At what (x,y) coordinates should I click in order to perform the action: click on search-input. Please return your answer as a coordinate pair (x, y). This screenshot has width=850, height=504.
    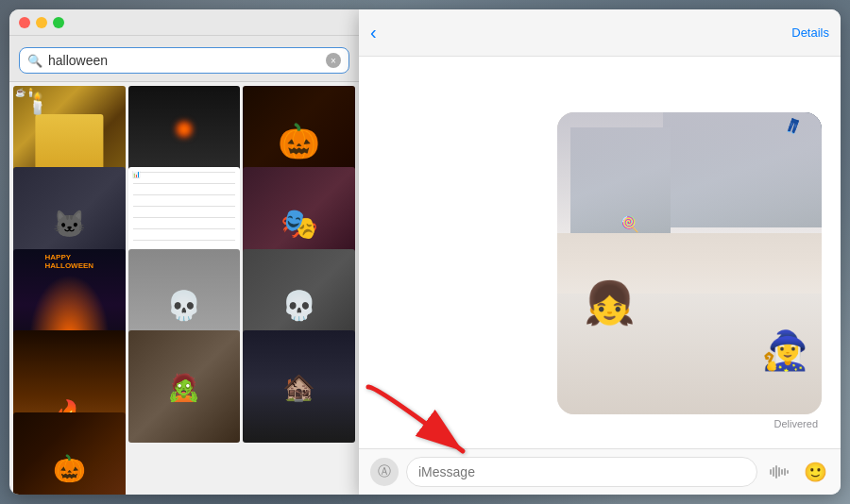
    Looking at the image, I should click on (184, 60).